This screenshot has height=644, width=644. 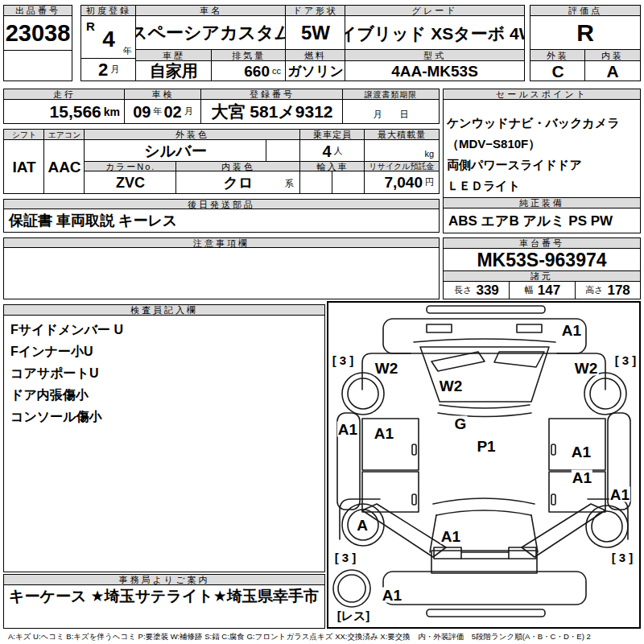 I want to click on mileage-unit: km, so click(x=112, y=112).